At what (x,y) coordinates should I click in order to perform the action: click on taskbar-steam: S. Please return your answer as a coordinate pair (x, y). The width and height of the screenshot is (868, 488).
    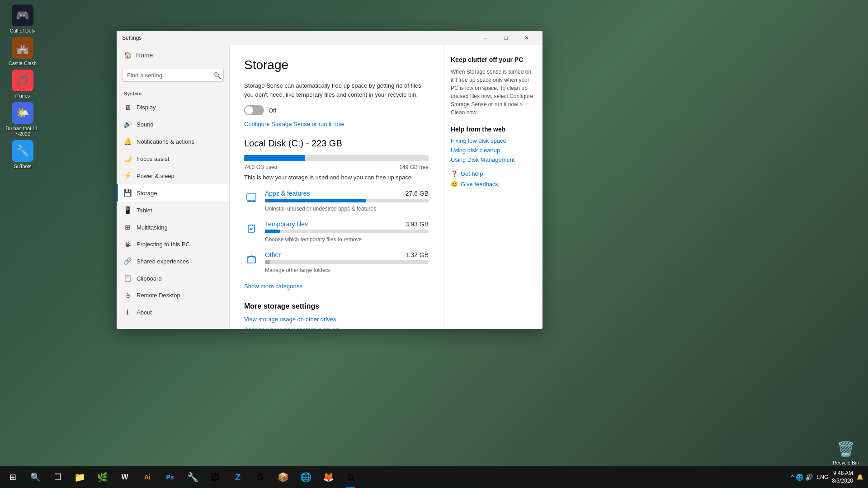
    Looking at the image, I should click on (260, 477).